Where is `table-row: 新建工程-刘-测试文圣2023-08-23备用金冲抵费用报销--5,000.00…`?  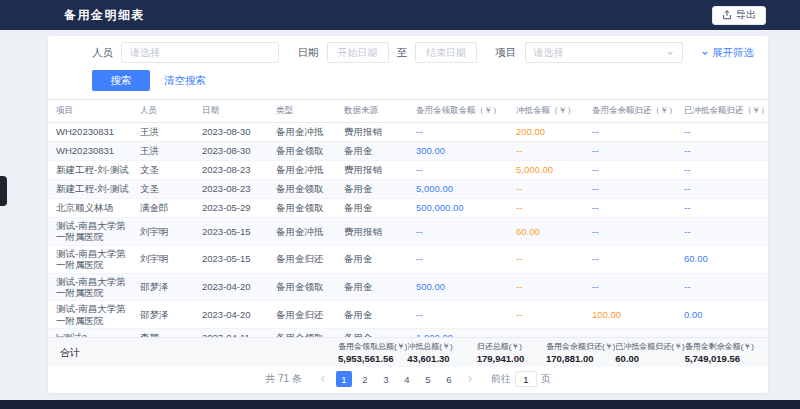
table-row: 新建工程-刘-测试文圣2023-08-23备用金冲抵费用报销--5,000.00… is located at coordinates (408, 170).